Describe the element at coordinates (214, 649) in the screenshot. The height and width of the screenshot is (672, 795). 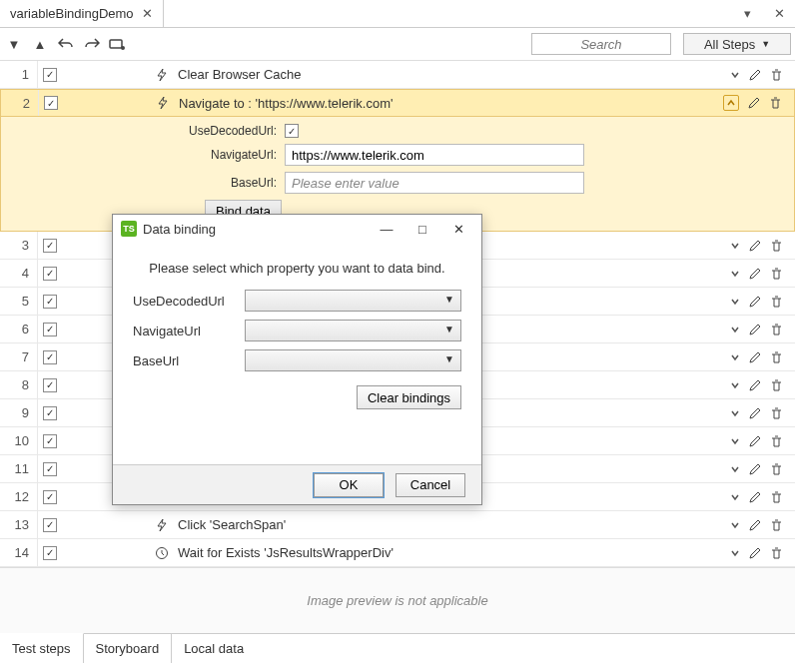
I see `tab-local-data: Local data` at that location.